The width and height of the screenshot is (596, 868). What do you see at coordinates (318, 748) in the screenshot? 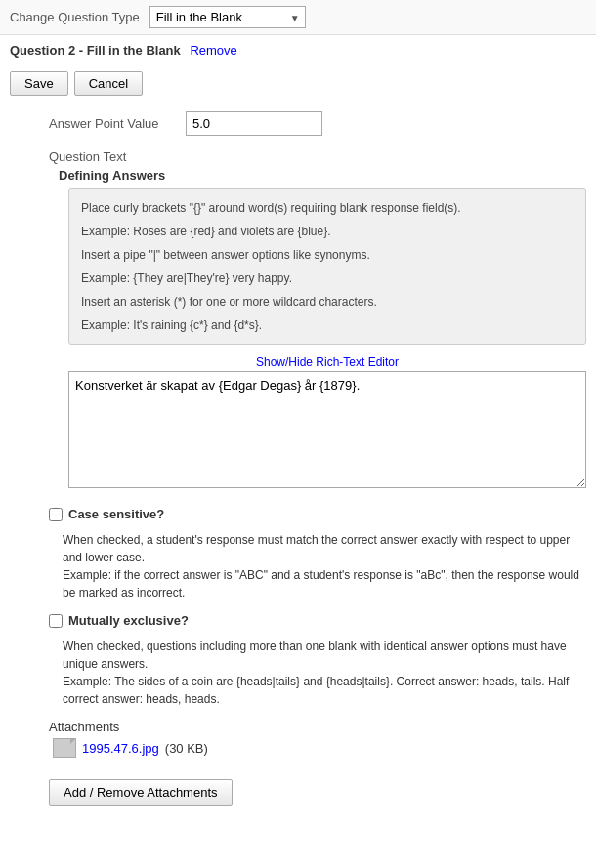
I see `attachment-item: 1995.47.6.jpg (30 KB)` at bounding box center [318, 748].